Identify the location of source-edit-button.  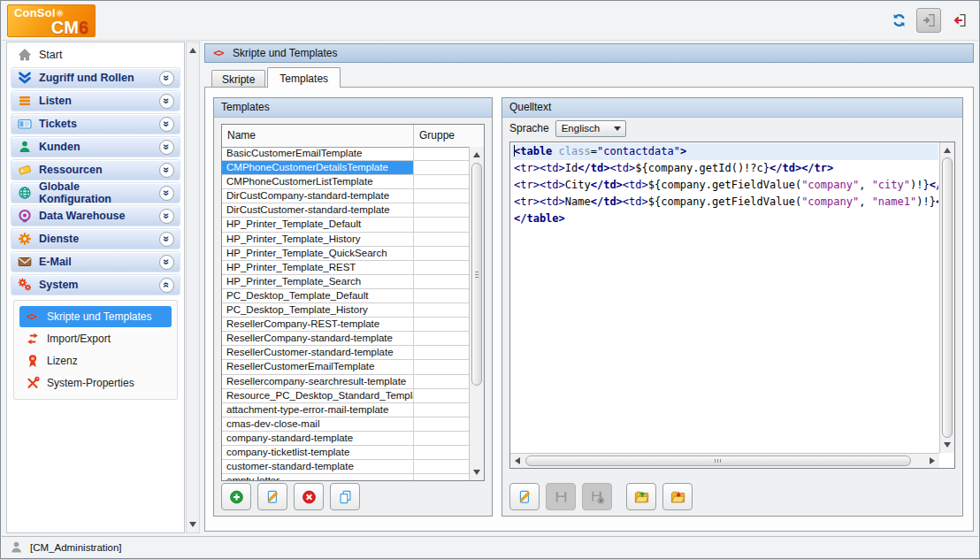
(524, 497).